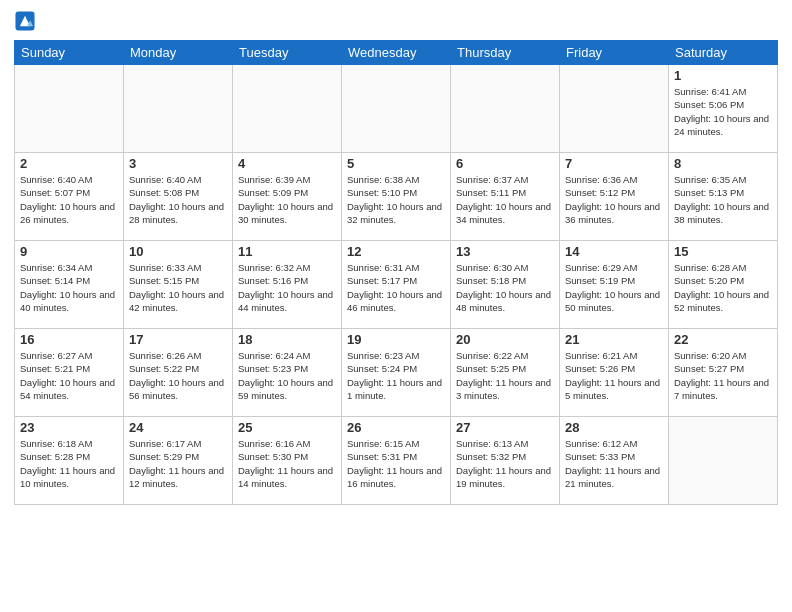  I want to click on day-cell-20: 20Sunrise: 6:22 AM Sunset: 5:25 PM Dayli…, so click(506, 373).